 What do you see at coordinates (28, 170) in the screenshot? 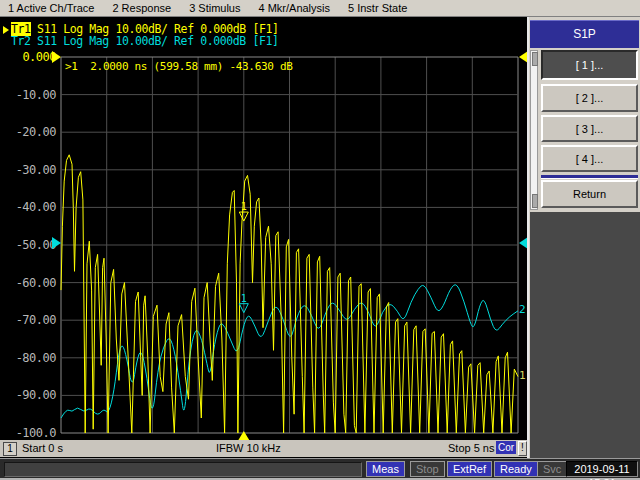
I see `y-axis-label: -30.00` at bounding box center [28, 170].